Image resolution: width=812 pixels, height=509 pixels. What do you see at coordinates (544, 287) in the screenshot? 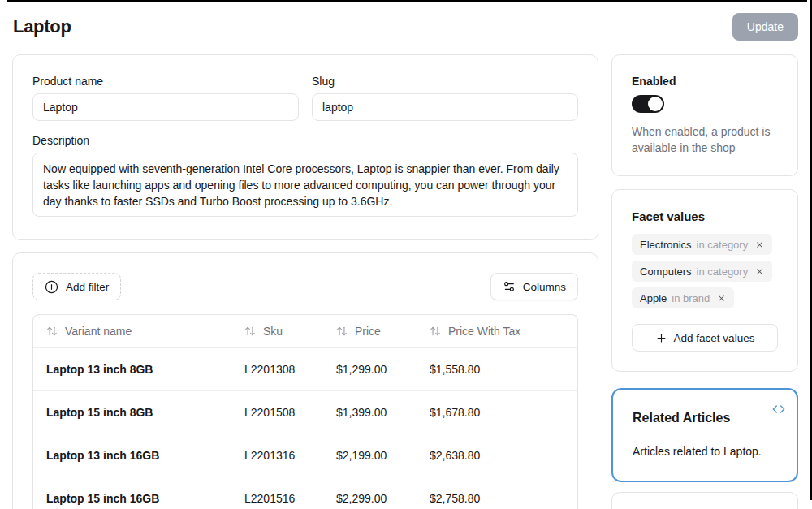
I see `columns-label: Columns` at bounding box center [544, 287].